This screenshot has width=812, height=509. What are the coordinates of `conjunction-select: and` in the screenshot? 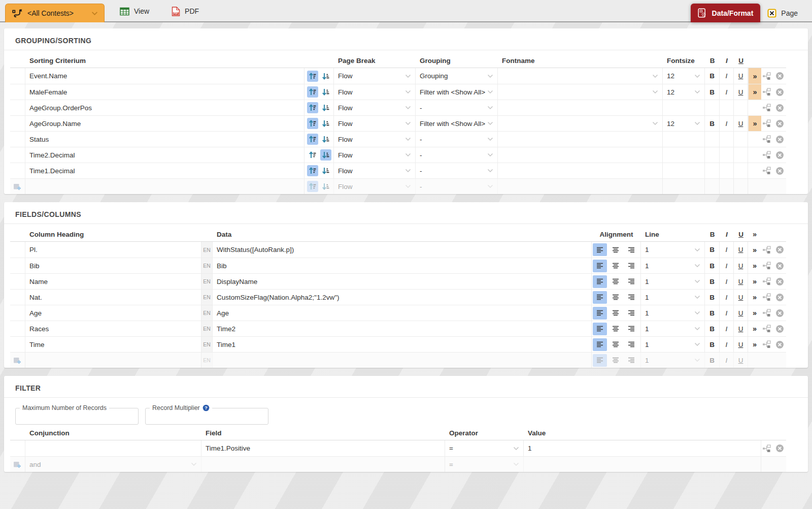 It's located at (114, 464).